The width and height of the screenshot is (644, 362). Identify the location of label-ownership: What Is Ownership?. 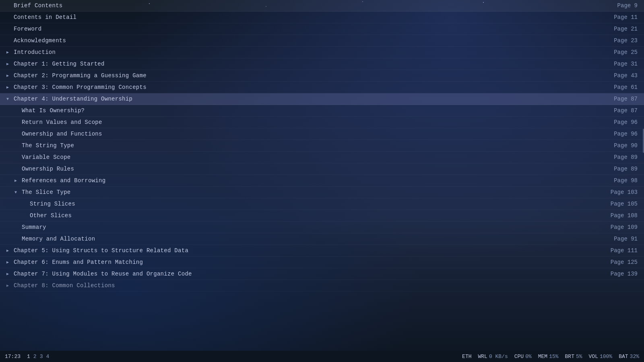
(314, 111).